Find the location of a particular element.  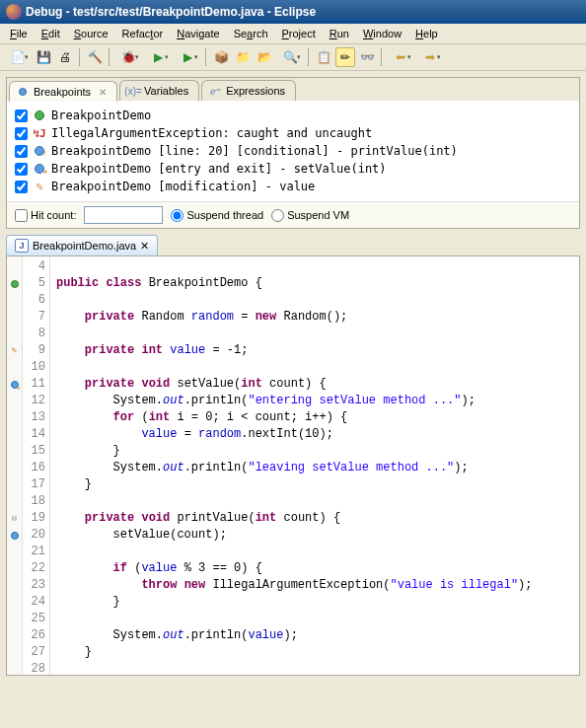

highlight-button: ✏ is located at coordinates (345, 57).